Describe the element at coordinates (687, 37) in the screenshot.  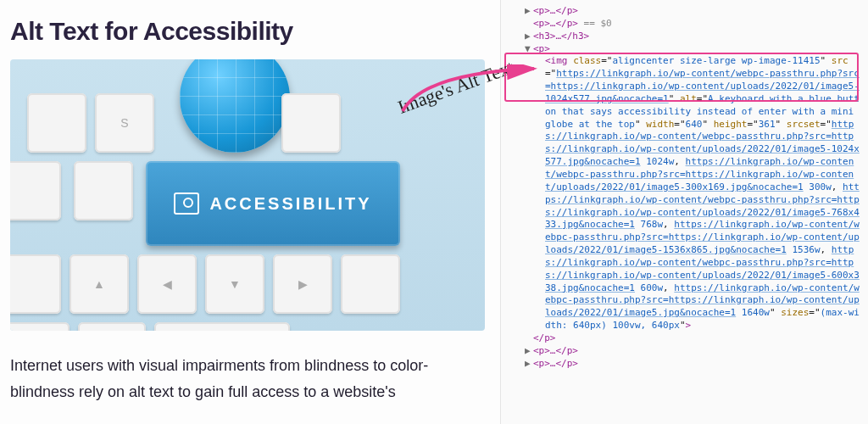
I see `dom-node: ▶<h3>…</h3>` at that location.